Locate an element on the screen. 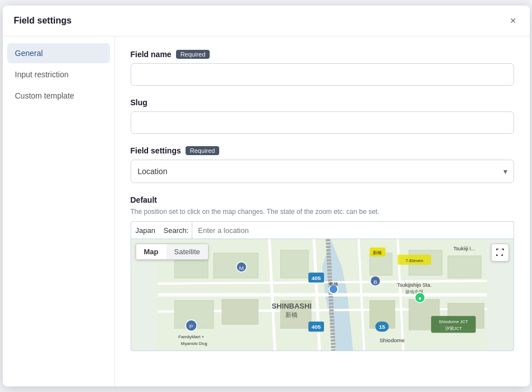 The image size is (532, 392). close-button: × is located at coordinates (514, 21).